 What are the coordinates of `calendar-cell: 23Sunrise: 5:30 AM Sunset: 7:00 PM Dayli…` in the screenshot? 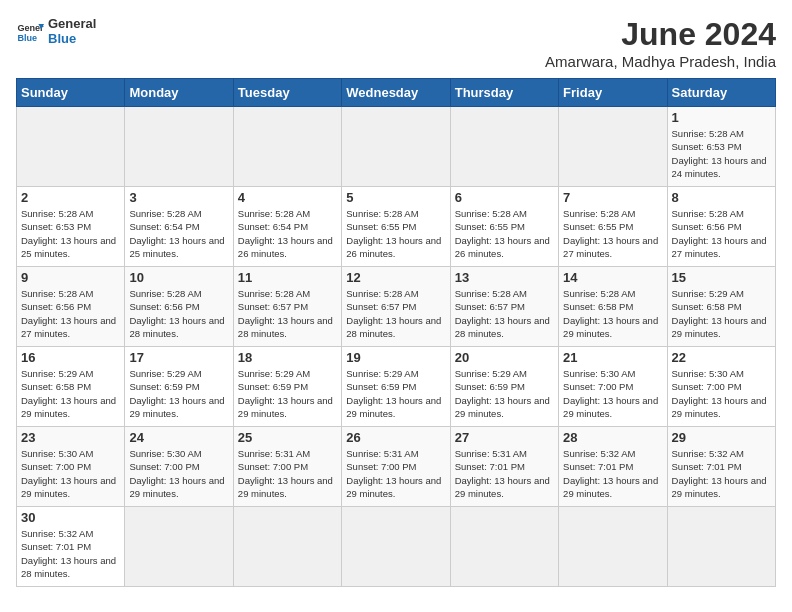 It's located at (71, 467).